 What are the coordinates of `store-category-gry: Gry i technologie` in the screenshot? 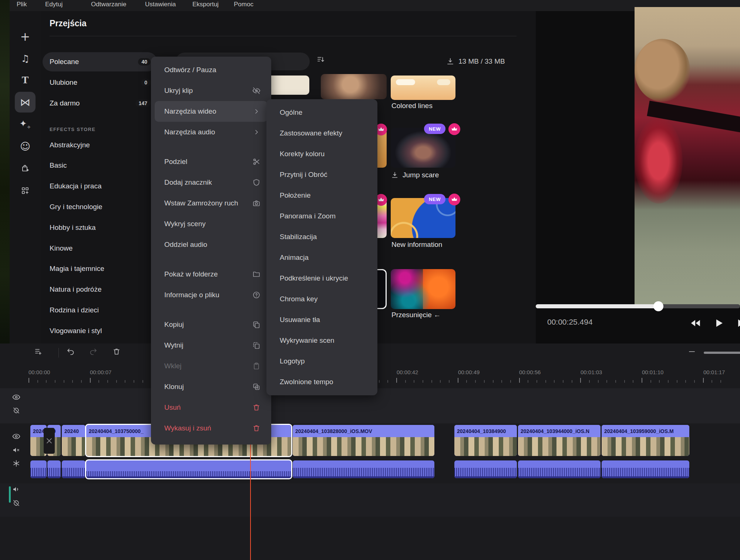 It's located at (76, 208).